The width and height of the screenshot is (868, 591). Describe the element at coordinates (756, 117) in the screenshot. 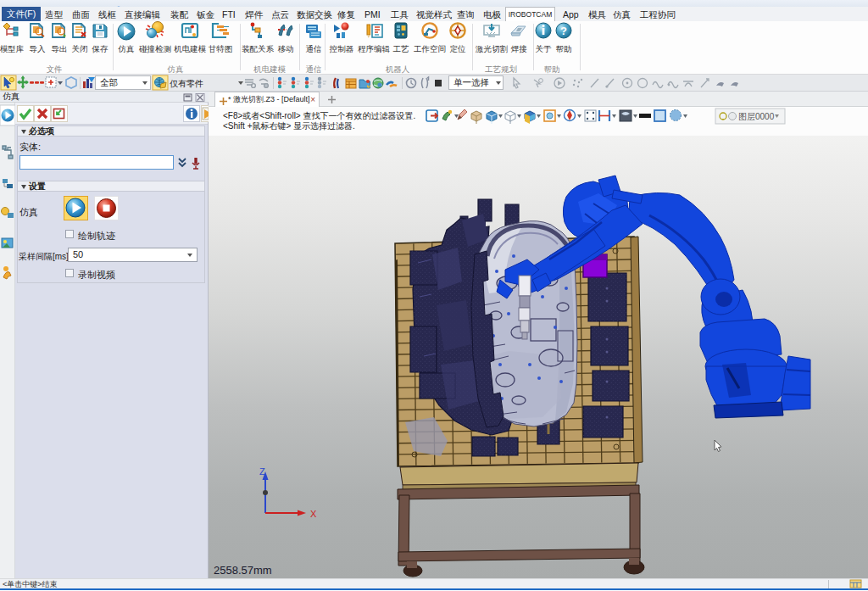

I see `svg-text: 图层0000` at that location.